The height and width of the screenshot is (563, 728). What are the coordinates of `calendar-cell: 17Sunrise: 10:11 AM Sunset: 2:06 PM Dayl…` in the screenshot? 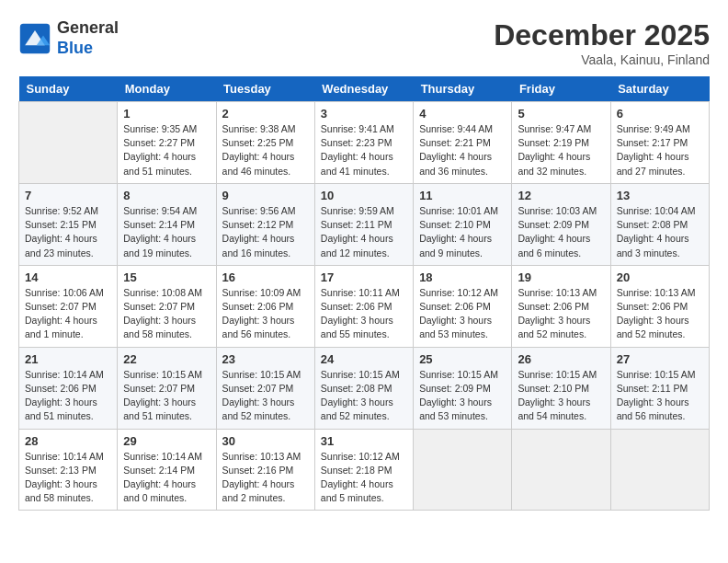 It's located at (364, 305).